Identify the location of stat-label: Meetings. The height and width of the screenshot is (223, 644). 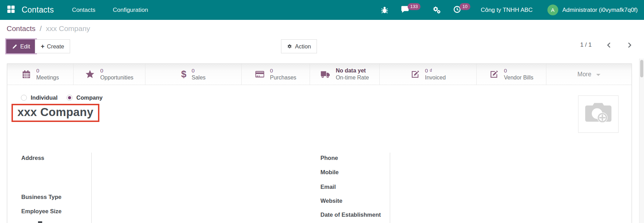
(47, 78).